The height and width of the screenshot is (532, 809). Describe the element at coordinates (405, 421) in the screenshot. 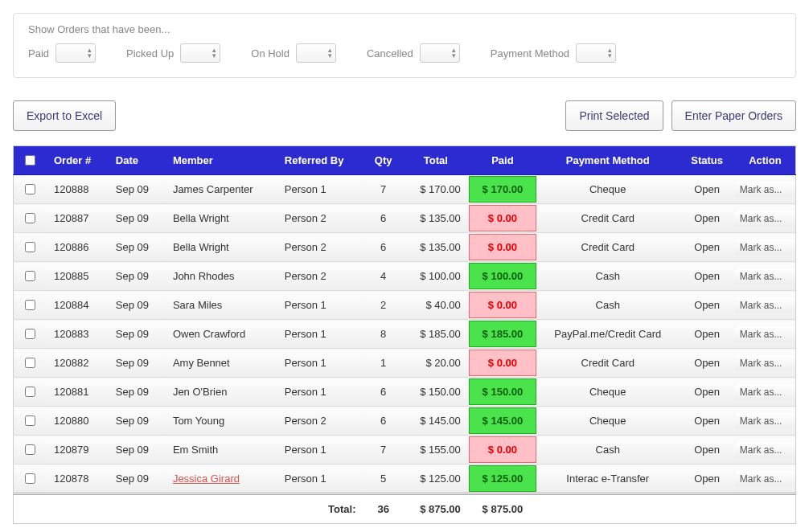

I see `table-row: 120880Sep 09Tom YoungPerson 26$ 145.00$ …` at that location.